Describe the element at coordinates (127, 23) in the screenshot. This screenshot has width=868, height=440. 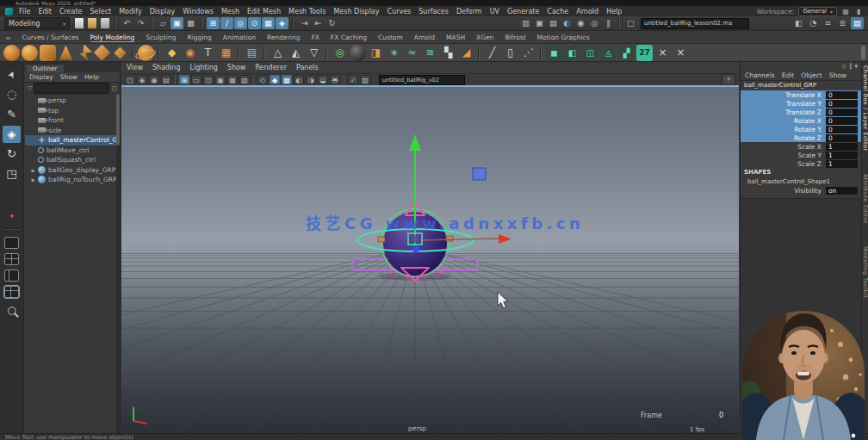
I see `undo-icon: ↶` at that location.